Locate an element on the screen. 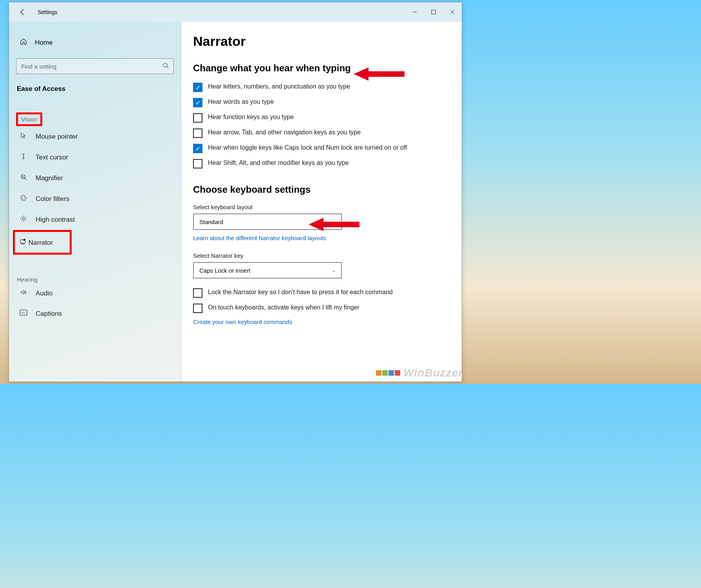  sidebar-item-label: Captions is located at coordinates (49, 314).